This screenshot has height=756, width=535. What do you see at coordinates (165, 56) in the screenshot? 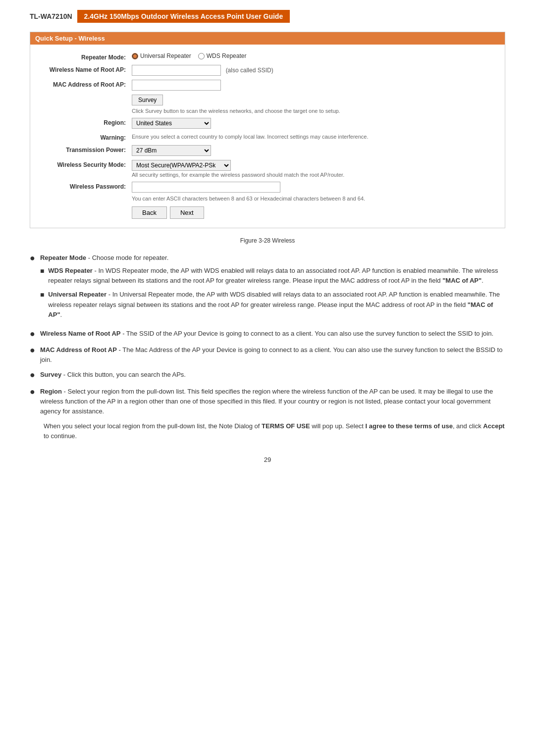
I see `universal-repeater-label: Universal Repeater` at bounding box center [165, 56].